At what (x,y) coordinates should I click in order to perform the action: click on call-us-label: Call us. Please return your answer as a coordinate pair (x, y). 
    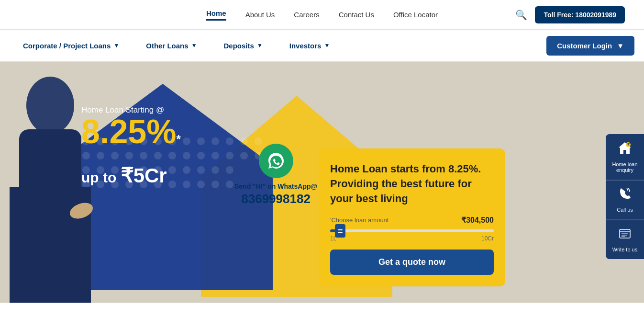
    Looking at the image, I should click on (625, 210).